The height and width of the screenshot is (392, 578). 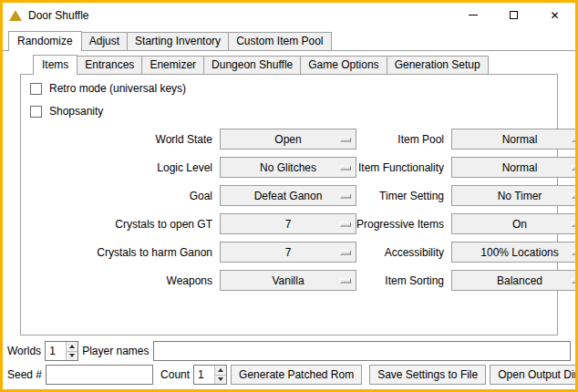 I want to click on world-state-value: Open, so click(x=288, y=139).